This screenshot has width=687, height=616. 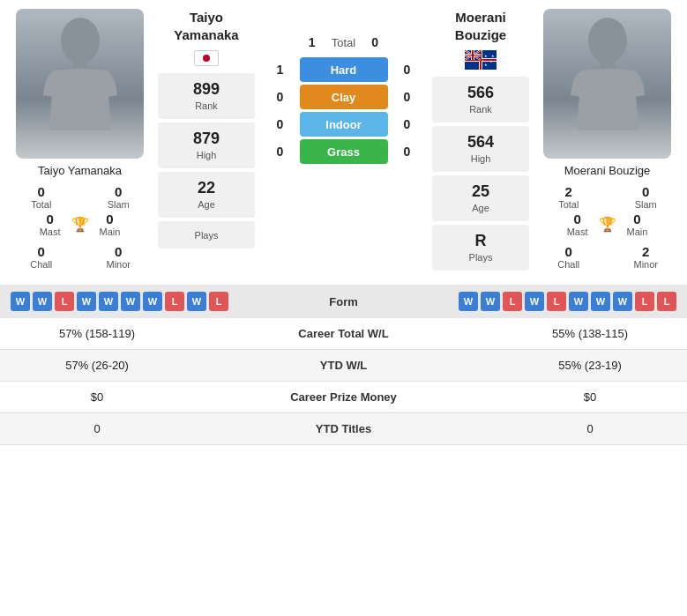 What do you see at coordinates (79, 257) in the screenshot?
I see `player1-bottom-stats: 0 Chall 0 Minor` at bounding box center [79, 257].